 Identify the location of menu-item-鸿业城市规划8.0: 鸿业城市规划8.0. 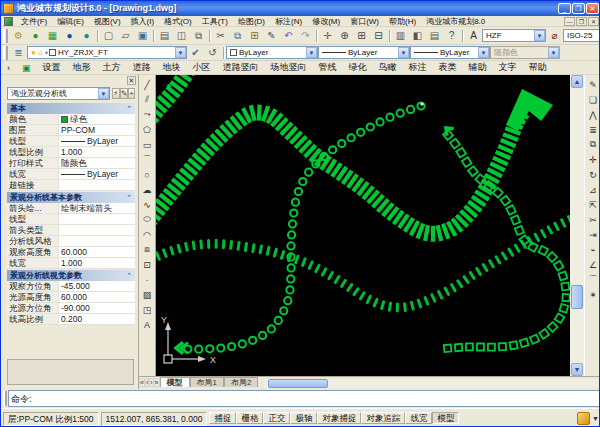
(456, 22).